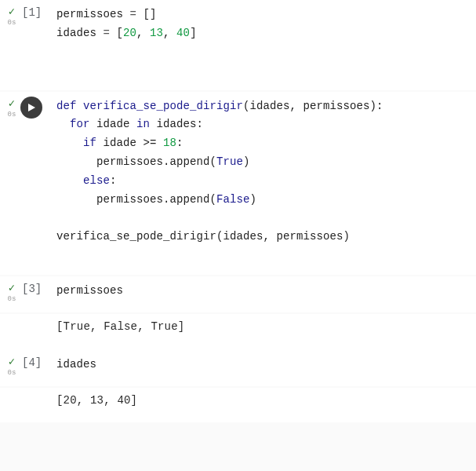 Image resolution: width=476 pixels, height=471 pixels. I want to click on play-icon, so click(31, 108).